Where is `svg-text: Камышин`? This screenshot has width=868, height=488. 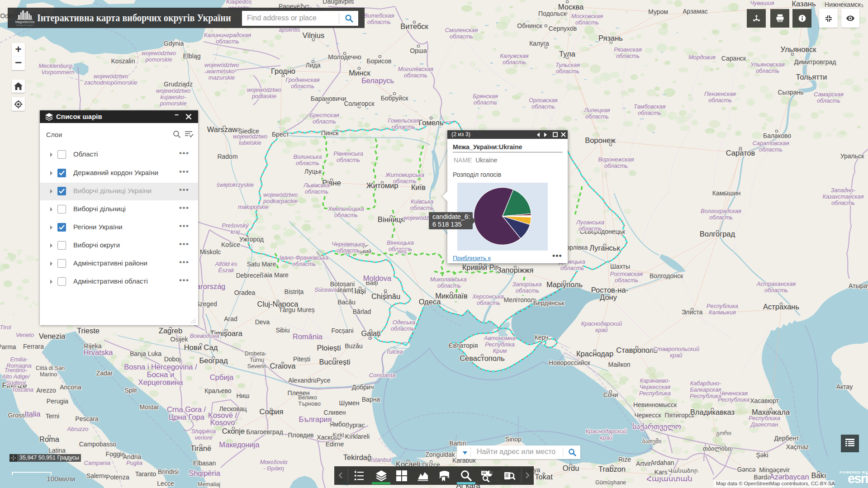 svg-text: Камышин is located at coordinates (726, 193).